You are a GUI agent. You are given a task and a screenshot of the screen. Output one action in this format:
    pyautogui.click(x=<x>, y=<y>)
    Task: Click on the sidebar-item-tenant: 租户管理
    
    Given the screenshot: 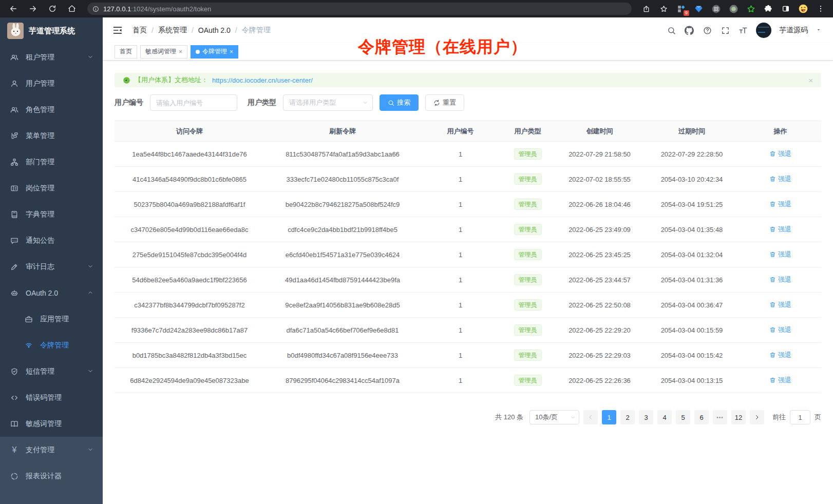 What is the action you would take?
    pyautogui.click(x=51, y=57)
    